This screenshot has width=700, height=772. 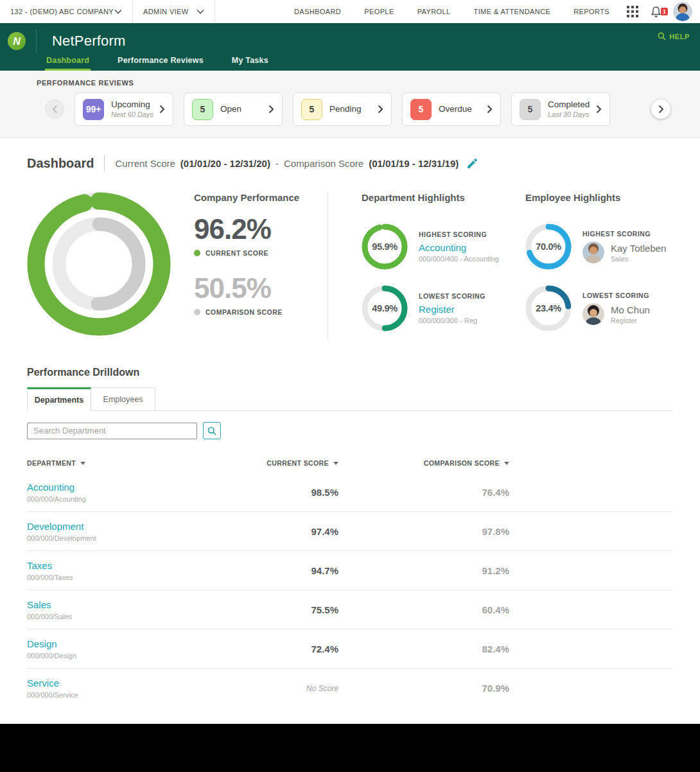 What do you see at coordinates (244, 312) in the screenshot?
I see `comparison-score-legend-label: COMPARISON SCORE` at bounding box center [244, 312].